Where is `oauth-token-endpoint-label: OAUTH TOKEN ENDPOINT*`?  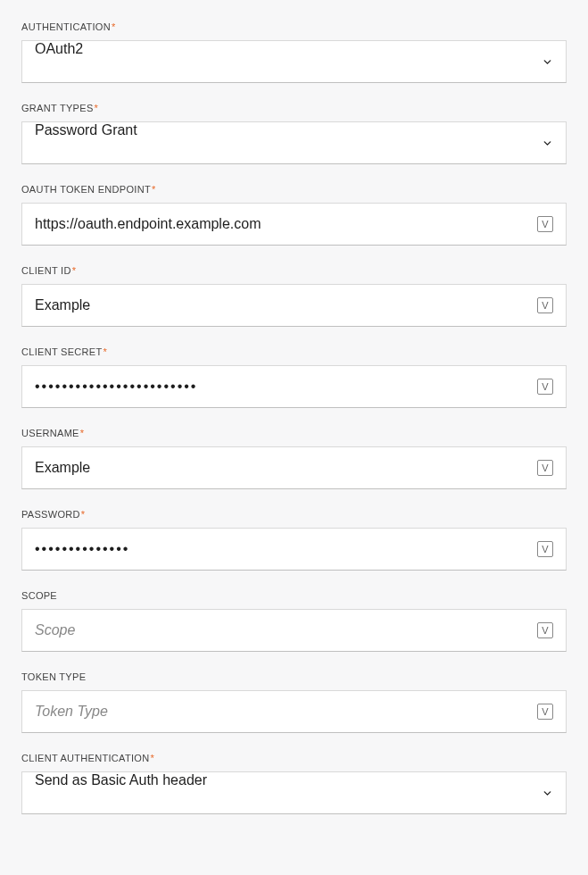
oauth-token-endpoint-label: OAUTH TOKEN ENDPOINT* is located at coordinates (294, 189).